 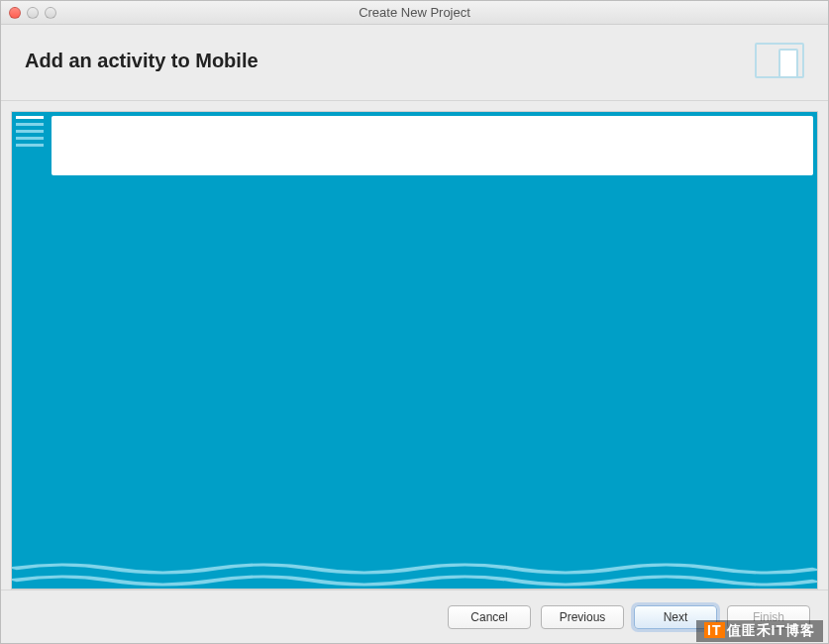 What do you see at coordinates (414, 616) in the screenshot?
I see `wizard-footer: Cancel Previous Next Finish` at bounding box center [414, 616].